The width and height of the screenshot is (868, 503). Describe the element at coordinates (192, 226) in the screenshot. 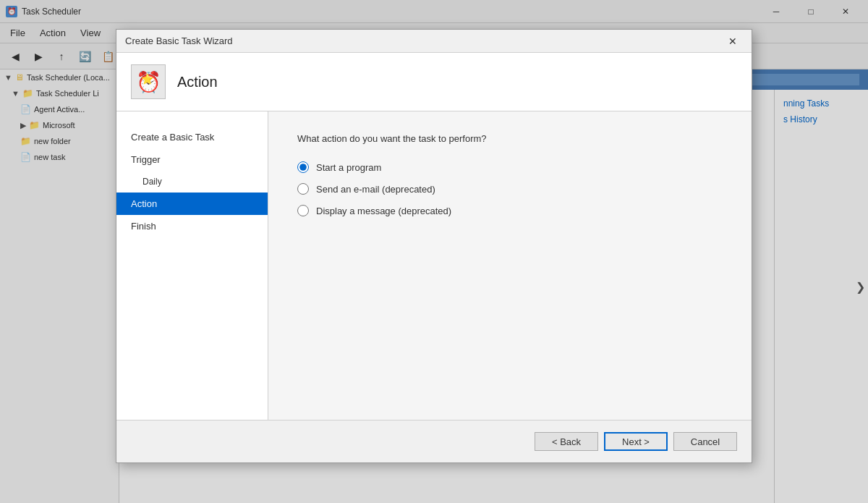

I see `wizard-step-finish: Finish` at that location.